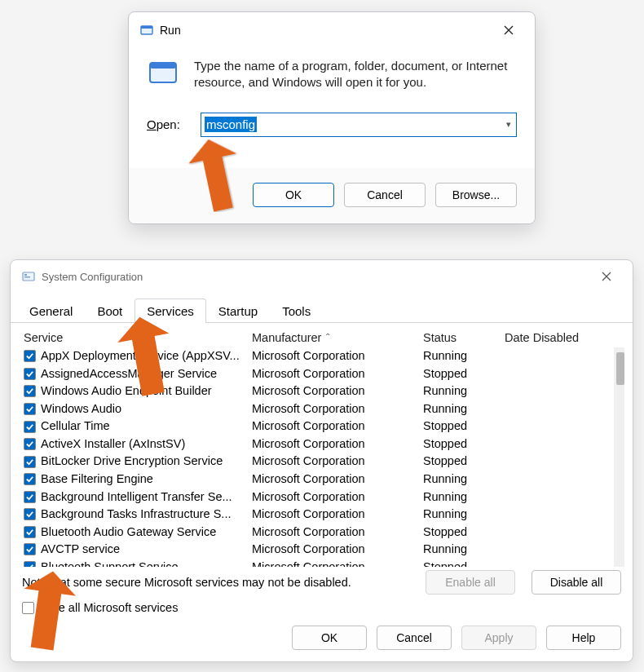 The width and height of the screenshot is (644, 672). Describe the element at coordinates (332, 73) in the screenshot. I see `run-top-row: Type the name of a program, folder, docu…` at that location.